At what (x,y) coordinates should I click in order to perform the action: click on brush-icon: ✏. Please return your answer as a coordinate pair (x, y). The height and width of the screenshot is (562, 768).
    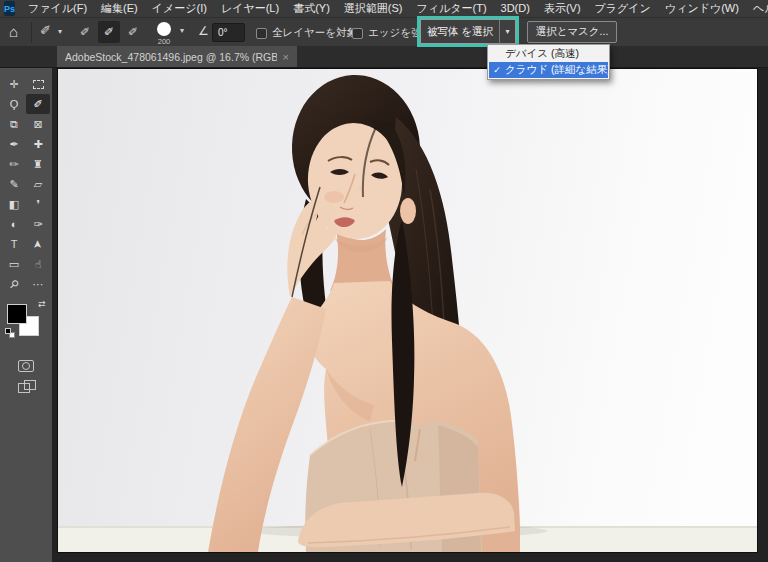
    Looking at the image, I should click on (14, 164).